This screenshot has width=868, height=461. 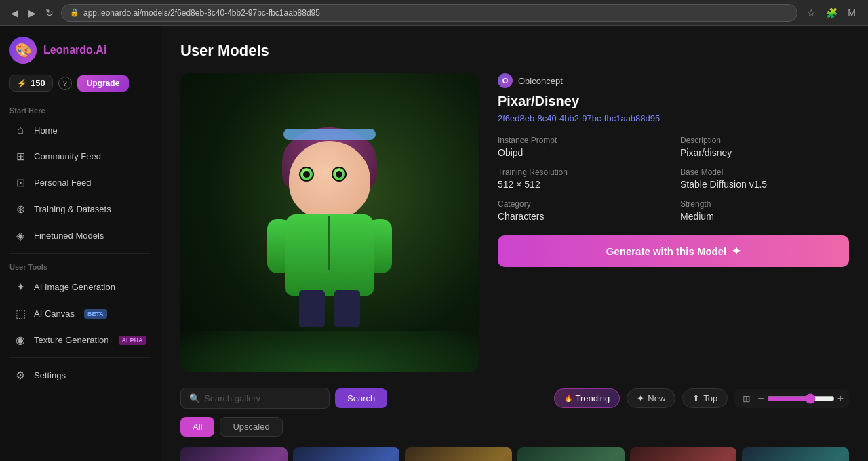 I want to click on slider-minus-button: −, so click(x=761, y=399).